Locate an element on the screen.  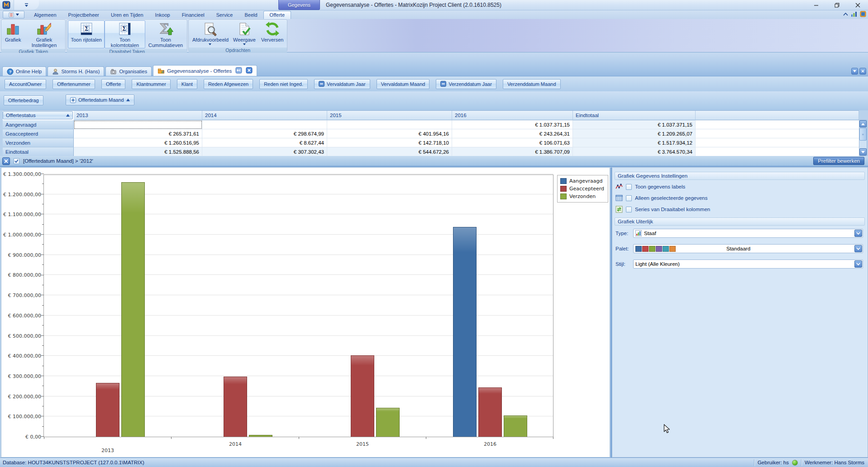
column-header-2015: 2015 is located at coordinates (390, 116).